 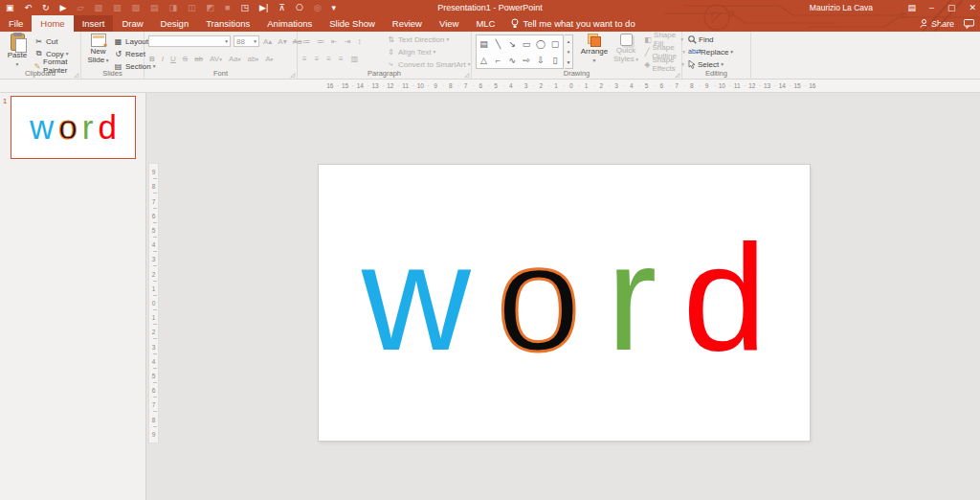 What do you see at coordinates (632, 297) in the screenshot?
I see `slide-letter: r` at bounding box center [632, 297].